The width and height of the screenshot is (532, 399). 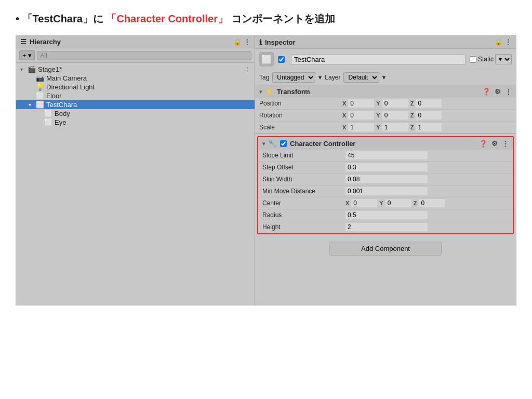 What do you see at coordinates (364, 203) in the screenshot?
I see `center-x` at bounding box center [364, 203].